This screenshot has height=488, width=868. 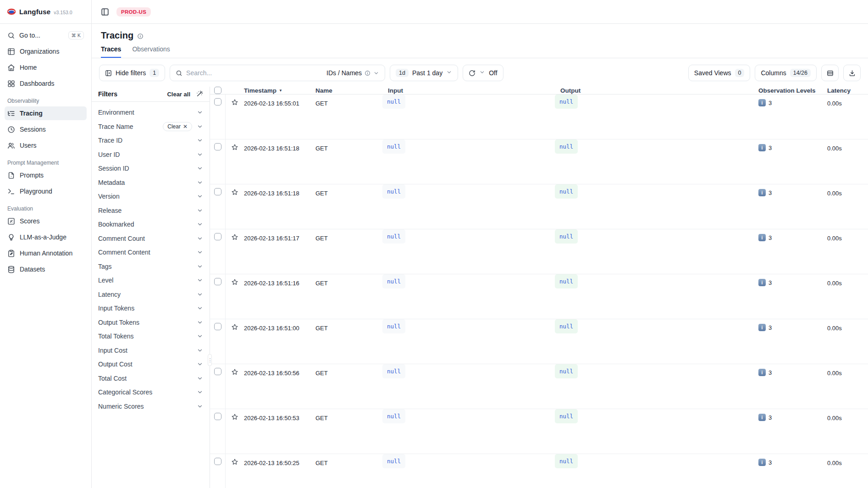 What do you see at coordinates (46, 221) in the screenshot?
I see `sidebar-item-scores: Scores` at bounding box center [46, 221].